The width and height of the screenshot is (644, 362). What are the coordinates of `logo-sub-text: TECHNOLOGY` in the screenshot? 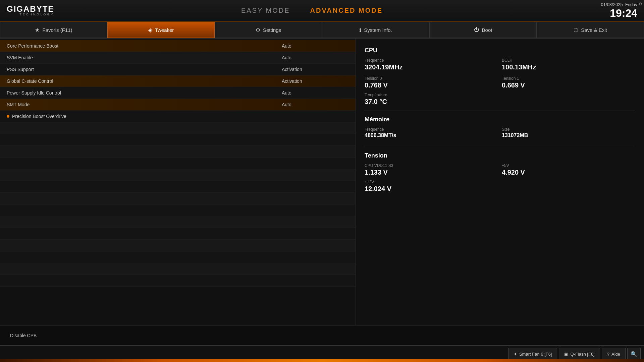 It's located at (30, 15).